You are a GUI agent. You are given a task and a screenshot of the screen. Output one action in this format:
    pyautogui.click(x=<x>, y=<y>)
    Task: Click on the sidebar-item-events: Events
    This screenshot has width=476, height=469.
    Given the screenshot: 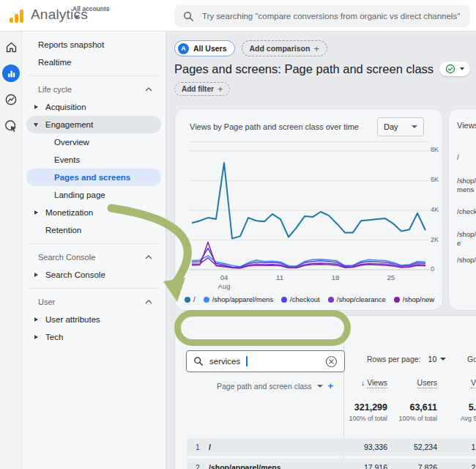 What is the action you would take?
    pyautogui.click(x=94, y=160)
    